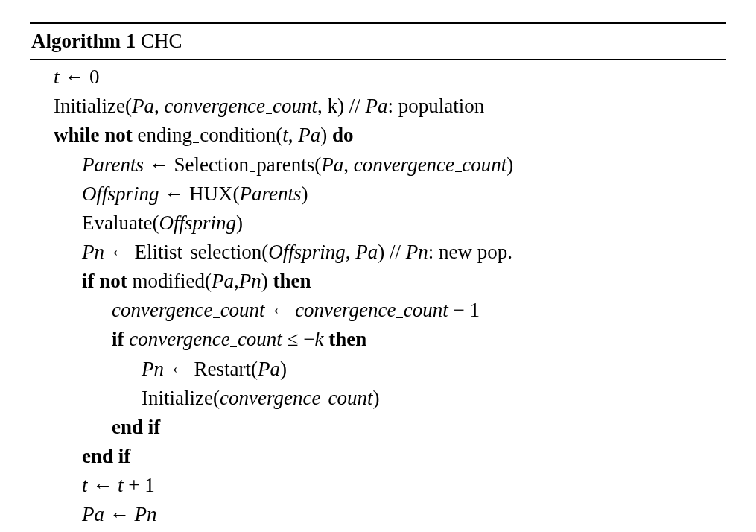  I want to click on algo-line: convergencecount ← convergencecount − 1, so click(378, 310).